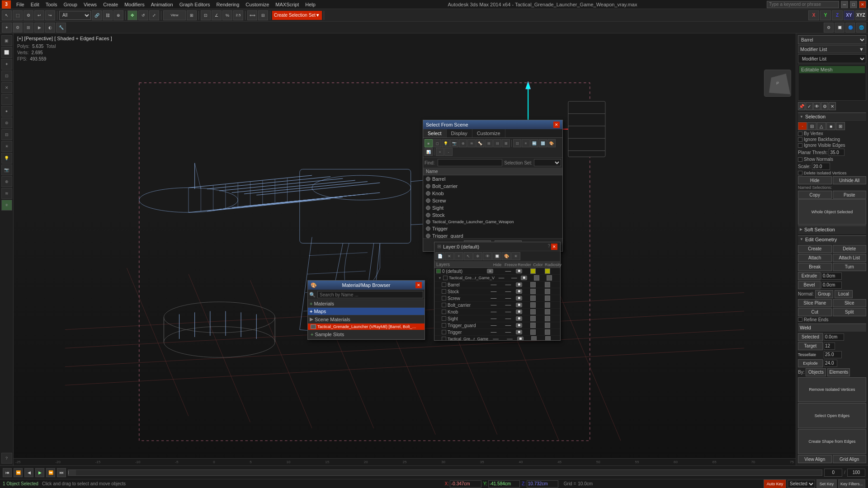 Image resolution: width=868 pixels, height=488 pixels. Describe the element at coordinates (497, 143) in the screenshot. I see `scene-filter-none: ⊟` at that location.